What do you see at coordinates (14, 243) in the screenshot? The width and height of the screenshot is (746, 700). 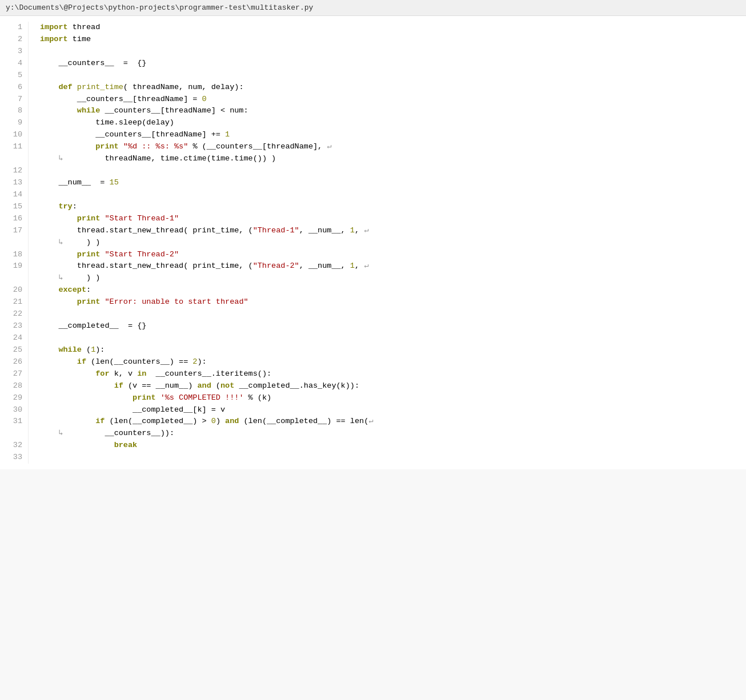 I see `ln-17c` at bounding box center [14, 243].